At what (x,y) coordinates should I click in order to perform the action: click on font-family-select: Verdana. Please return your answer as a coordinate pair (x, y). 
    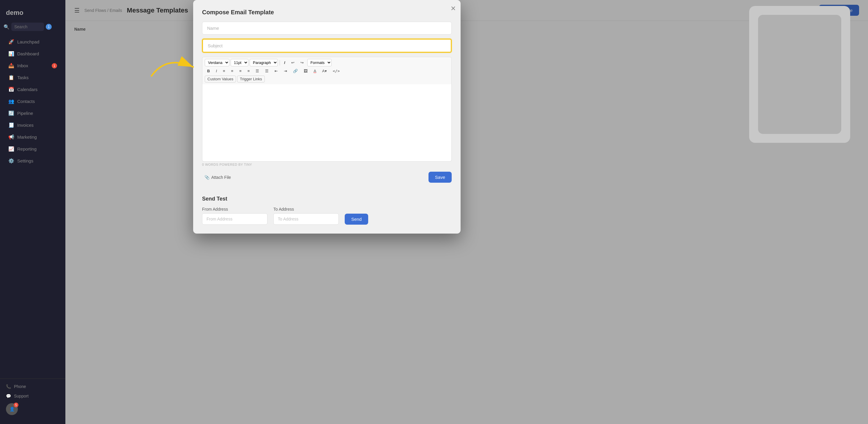
    Looking at the image, I should click on (217, 63).